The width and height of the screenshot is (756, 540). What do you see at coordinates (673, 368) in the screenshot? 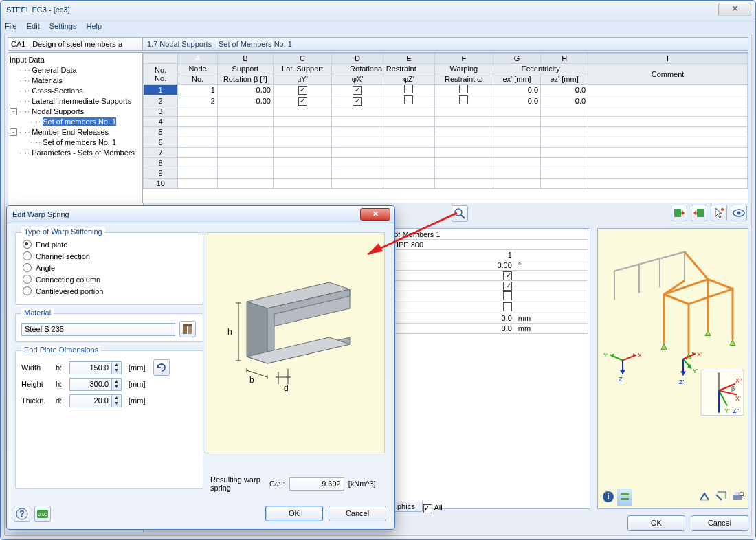
I see `viewport: X Y Z X' Y' Z' X'' β` at bounding box center [673, 368].